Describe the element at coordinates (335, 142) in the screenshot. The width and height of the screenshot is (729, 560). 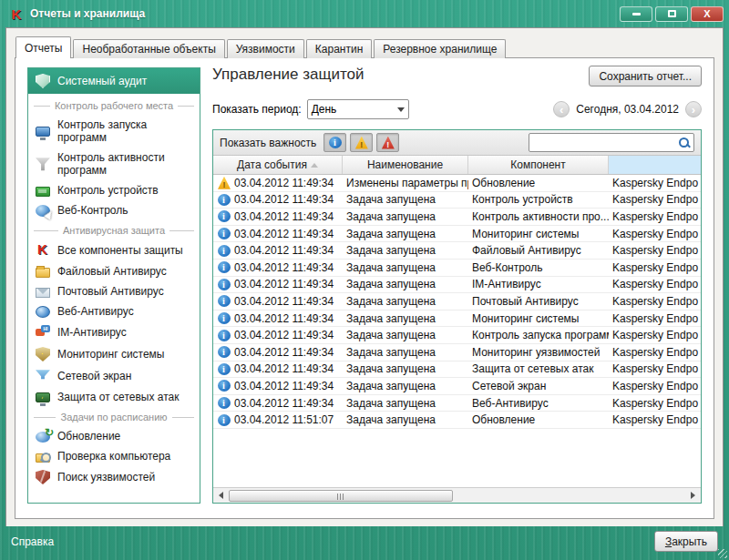
I see `info-filter-button` at that location.